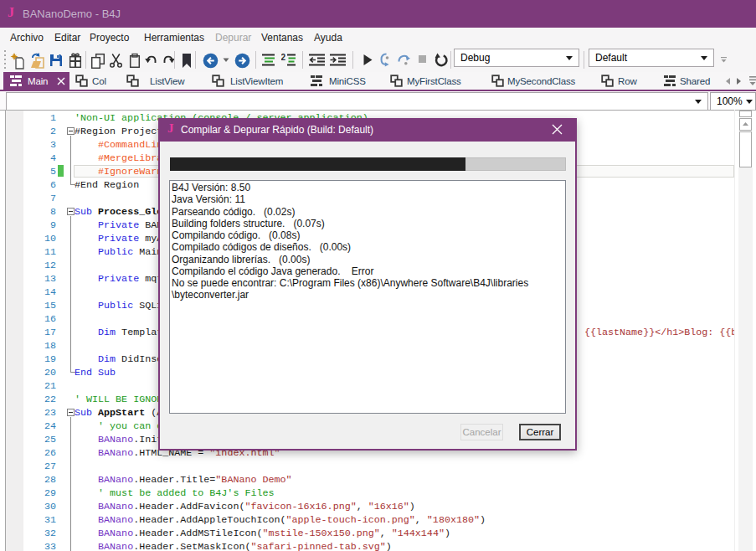 The width and height of the screenshot is (756, 551). I want to click on svg-text: 2, so click(284, 57).